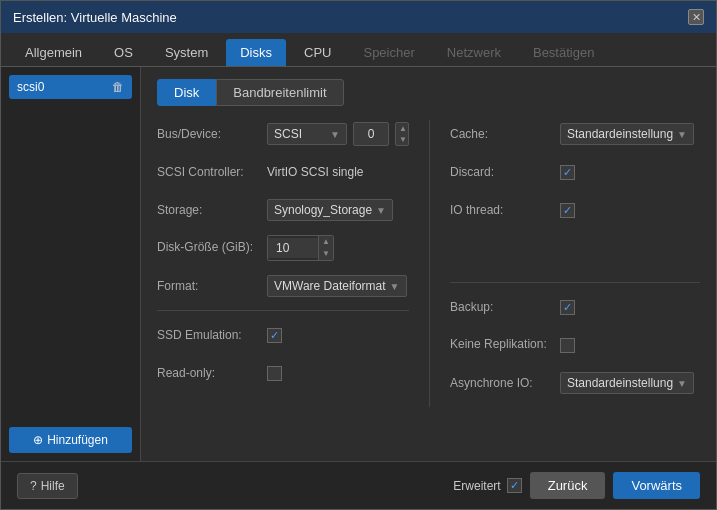 This screenshot has height=510, width=717. Describe the element at coordinates (575, 210) in the screenshot. I see `io-thread-row: IO thread:` at that location.